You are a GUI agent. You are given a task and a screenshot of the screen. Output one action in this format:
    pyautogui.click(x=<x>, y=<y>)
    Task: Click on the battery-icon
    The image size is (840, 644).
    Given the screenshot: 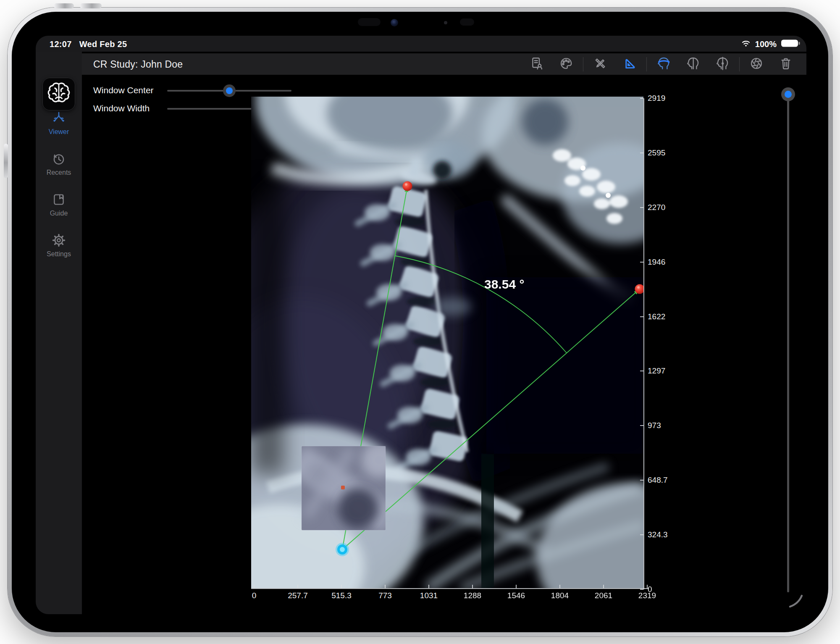 What is the action you would take?
    pyautogui.click(x=790, y=45)
    